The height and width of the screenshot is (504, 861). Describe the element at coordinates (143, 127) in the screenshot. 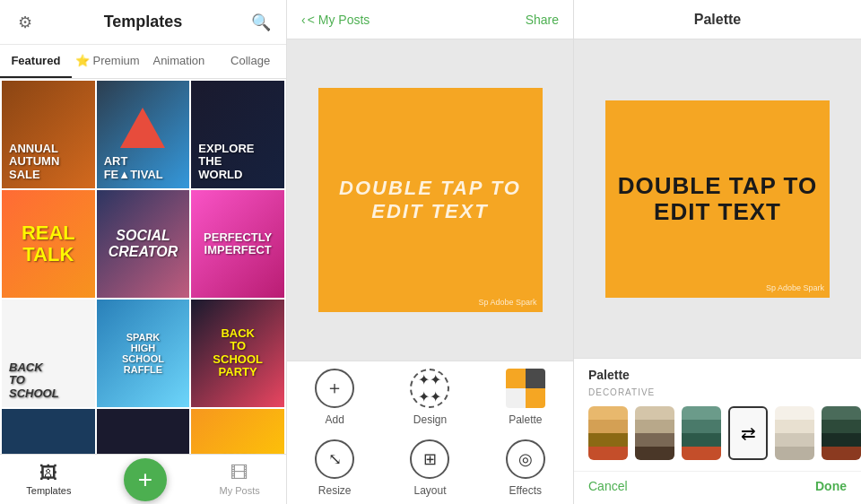

I see `triangle-shape` at that location.